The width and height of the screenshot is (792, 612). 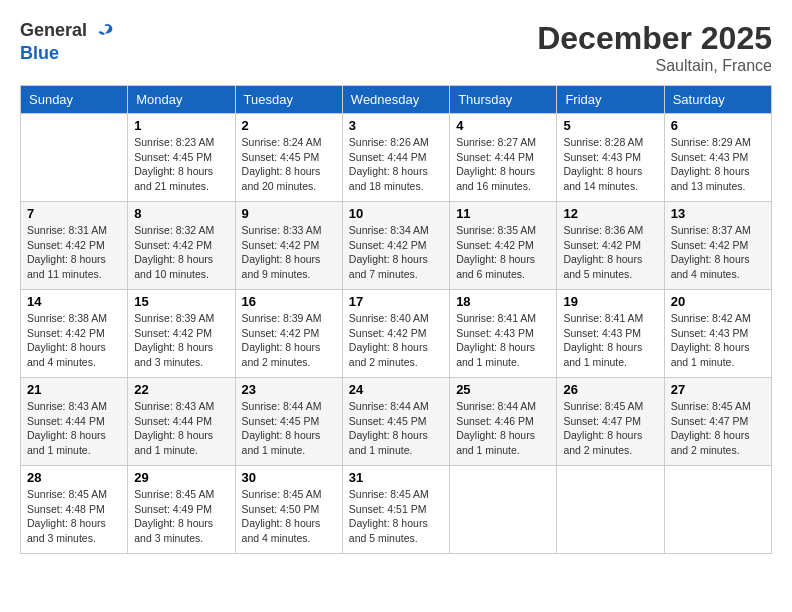 What do you see at coordinates (718, 334) in the screenshot?
I see `calendar-cell: 20Sunrise: 8:42 AM Sunset: 4:43 PM Dayli…` at bounding box center [718, 334].